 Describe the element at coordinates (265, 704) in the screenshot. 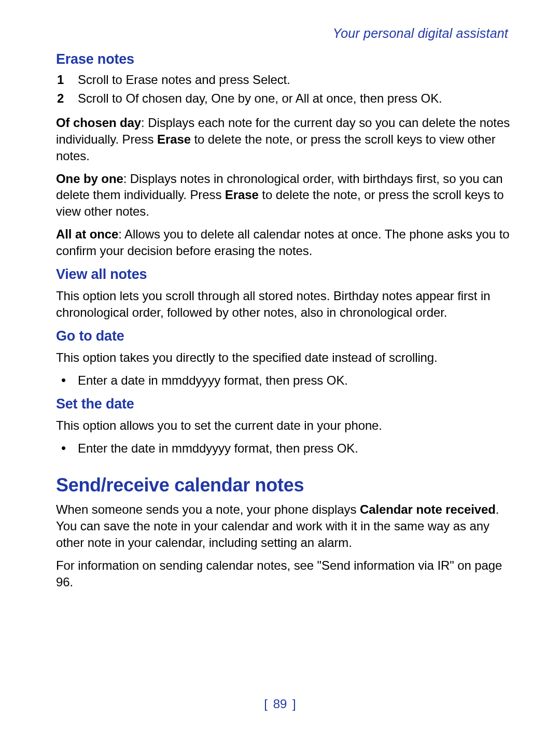

I see `bracket-open: [` at that location.